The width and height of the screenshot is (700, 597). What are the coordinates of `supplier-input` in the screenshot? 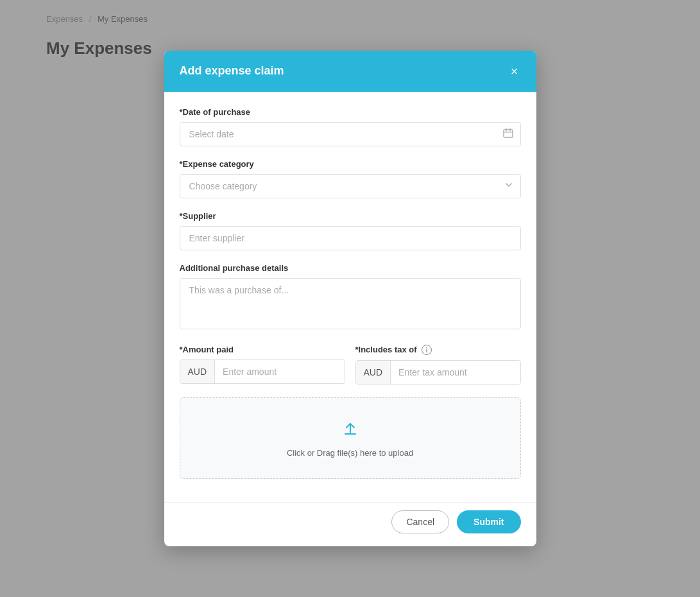 It's located at (350, 238).